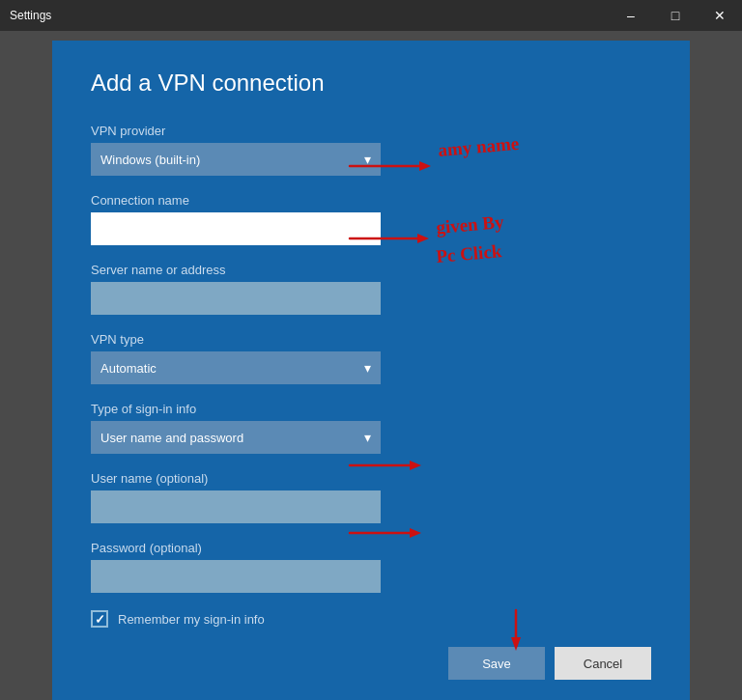 The image size is (742, 700). Describe the element at coordinates (371, 340) in the screenshot. I see `vpn-type-label: VPN type` at that location.